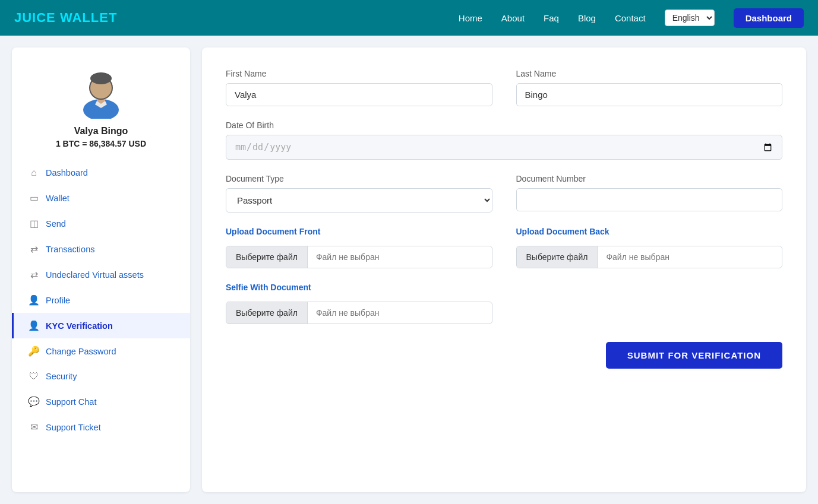 This screenshot has height=504, width=818. What do you see at coordinates (70, 249) in the screenshot?
I see `sidebar-label-transactions: Transactions` at bounding box center [70, 249].